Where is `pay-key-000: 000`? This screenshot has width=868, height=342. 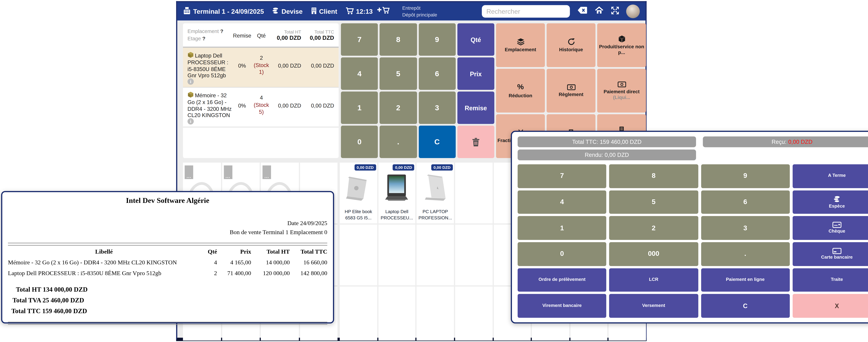
pay-key-000: 000 is located at coordinates (654, 254).